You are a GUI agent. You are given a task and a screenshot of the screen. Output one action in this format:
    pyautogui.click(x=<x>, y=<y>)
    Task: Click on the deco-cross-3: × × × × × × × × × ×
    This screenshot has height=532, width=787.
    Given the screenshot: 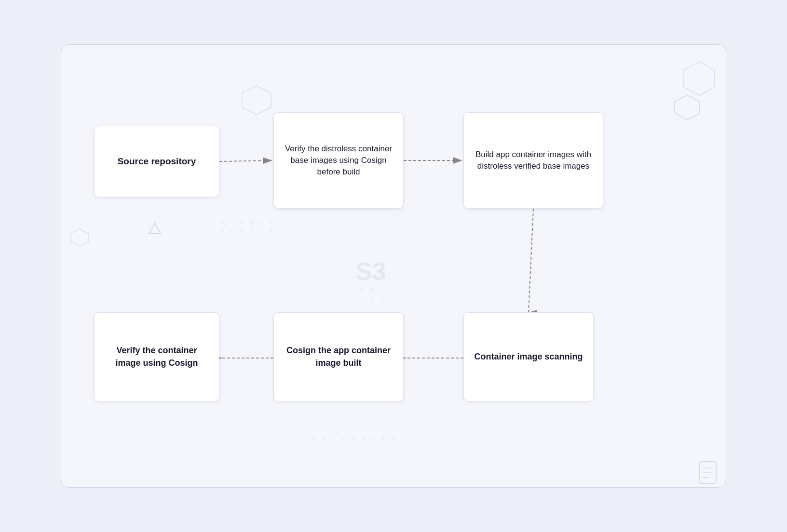 What is the action you would take?
    pyautogui.click(x=350, y=439)
    